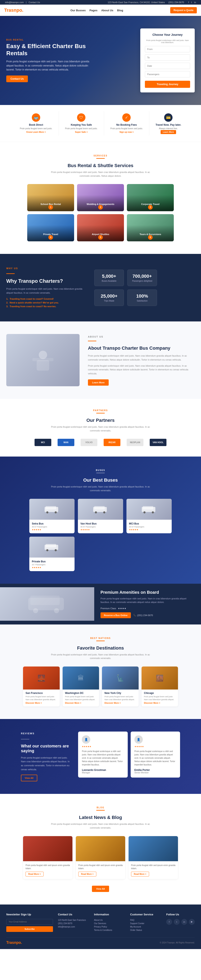 This screenshot has height=980, width=201. I want to click on footer-info-link-2: Our Services, so click(100, 923).